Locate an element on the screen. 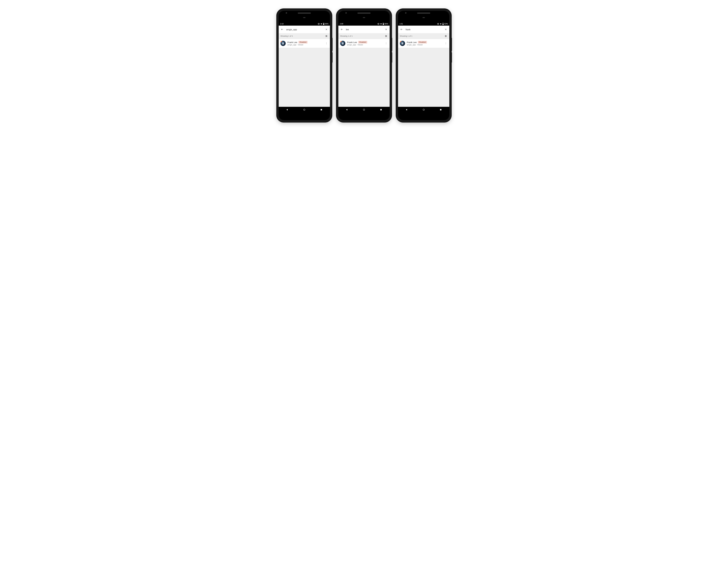  phone-camera is located at coordinates (346, 13).